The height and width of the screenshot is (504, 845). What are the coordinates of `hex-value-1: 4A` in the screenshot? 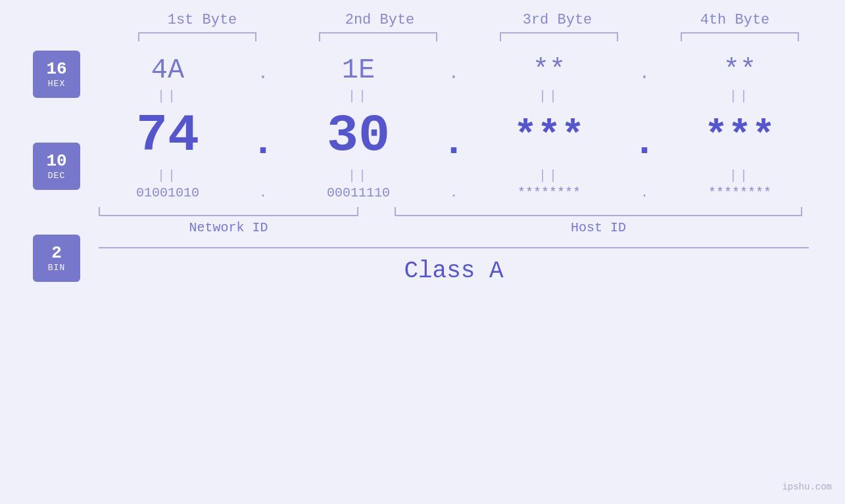 It's located at (168, 70).